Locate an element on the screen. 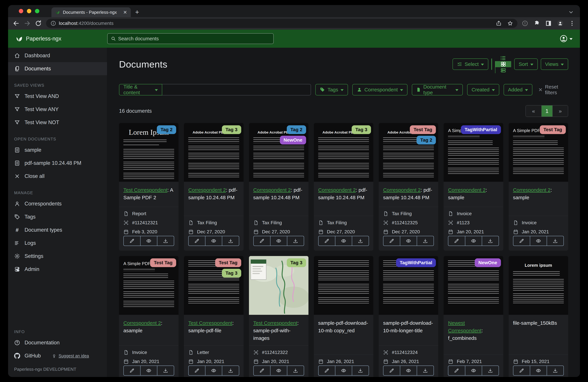 This screenshot has height=382, width=588. select-button: Select is located at coordinates (470, 64).